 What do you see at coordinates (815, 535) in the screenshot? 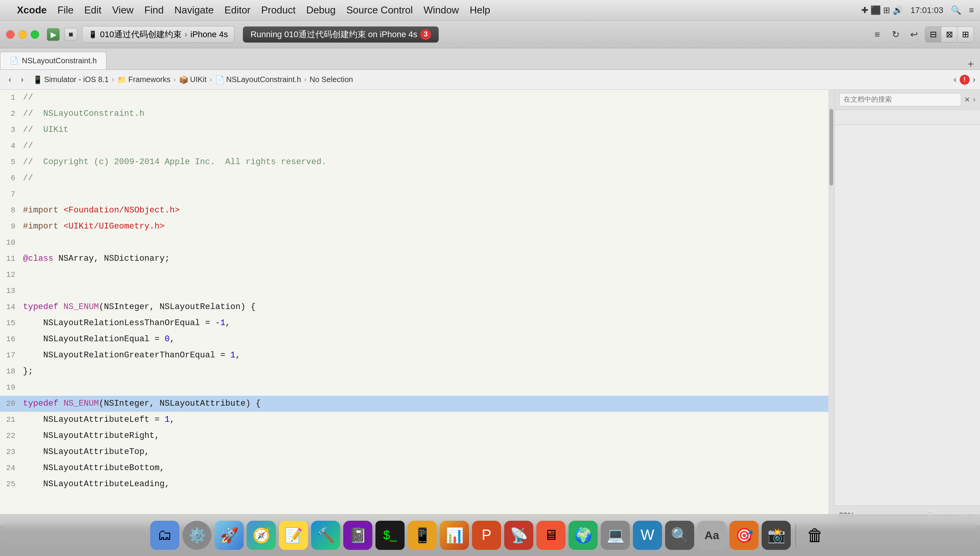
I see `dock-item-trash: 🗑` at bounding box center [815, 535].